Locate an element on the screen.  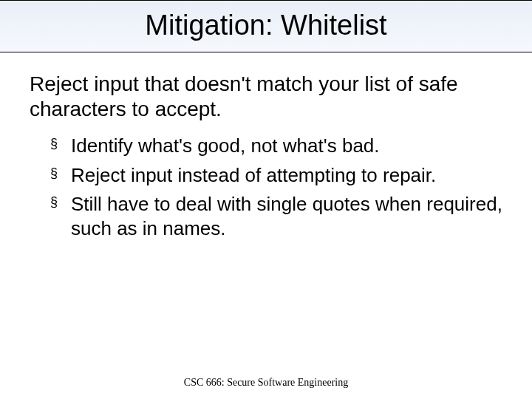
list-item-text: Still have to deal with single quotes wh… is located at coordinates (287, 216).